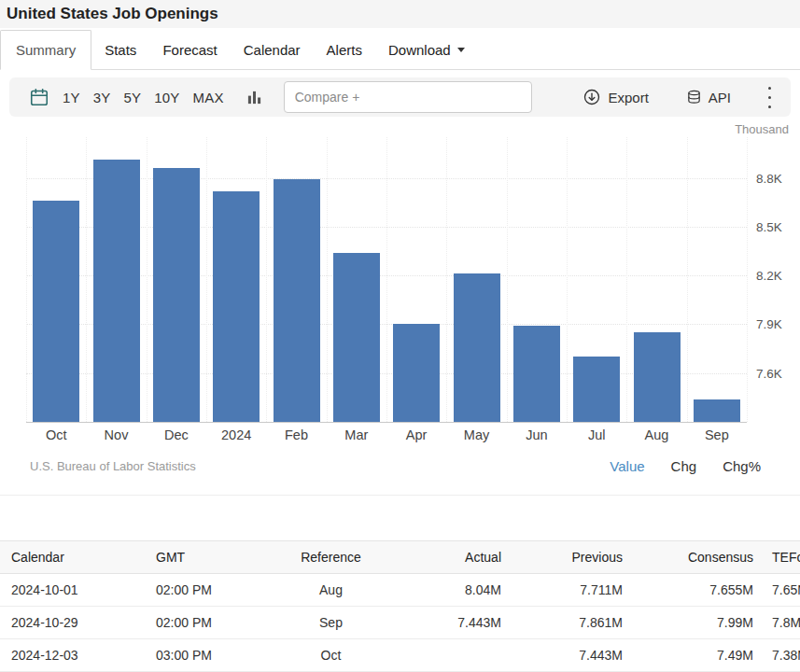 The height and width of the screenshot is (672, 800). I want to click on table-header-row: CalendarGMTReferenceActualPreviousConsen…, so click(400, 558).